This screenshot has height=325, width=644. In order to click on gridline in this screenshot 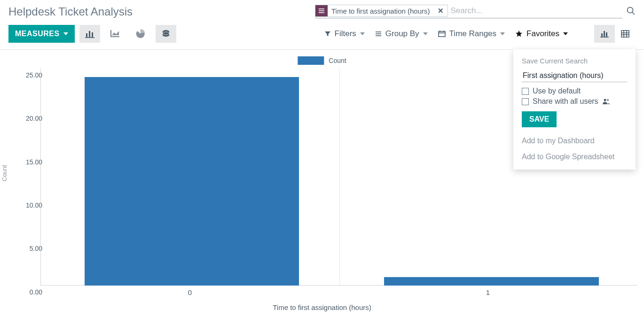, I will do `click(339, 177)`.